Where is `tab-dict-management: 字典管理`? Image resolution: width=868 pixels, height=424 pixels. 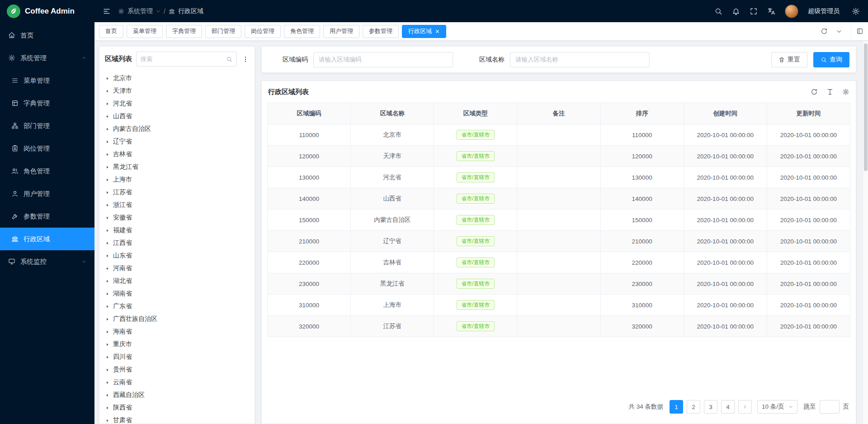
tab-dict-management: 字典管理 is located at coordinates (184, 32).